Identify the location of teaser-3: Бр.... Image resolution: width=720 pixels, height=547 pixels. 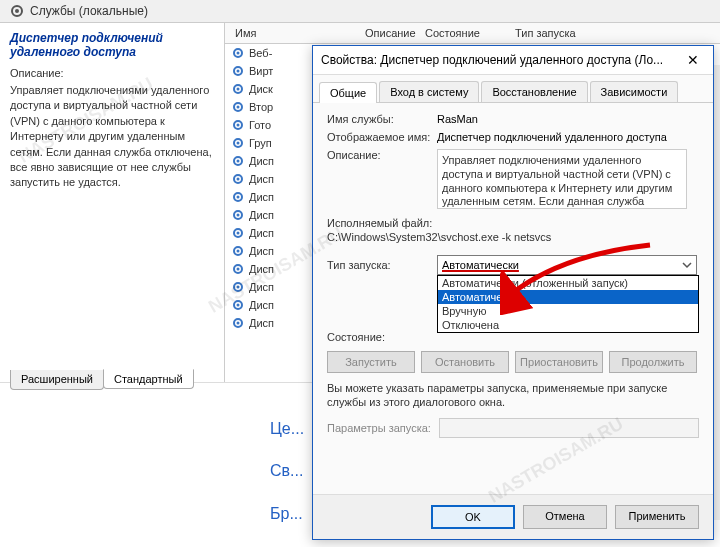
(287, 514).